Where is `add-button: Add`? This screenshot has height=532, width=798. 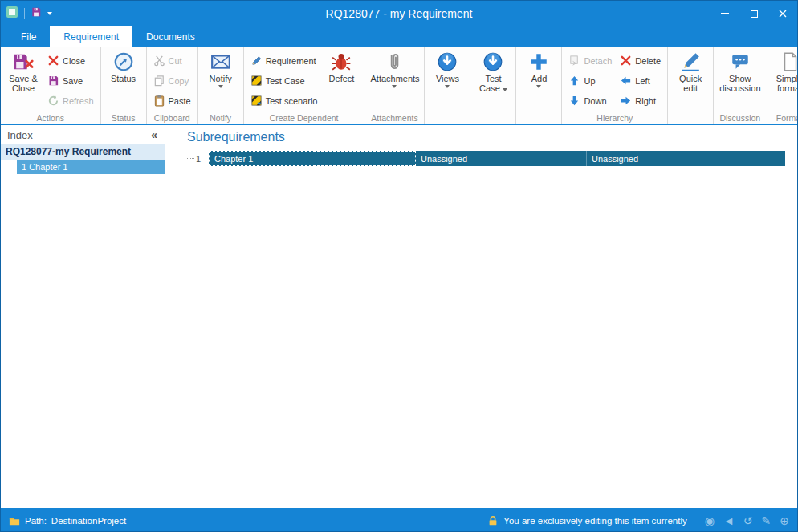
add-button: Add is located at coordinates (539, 80).